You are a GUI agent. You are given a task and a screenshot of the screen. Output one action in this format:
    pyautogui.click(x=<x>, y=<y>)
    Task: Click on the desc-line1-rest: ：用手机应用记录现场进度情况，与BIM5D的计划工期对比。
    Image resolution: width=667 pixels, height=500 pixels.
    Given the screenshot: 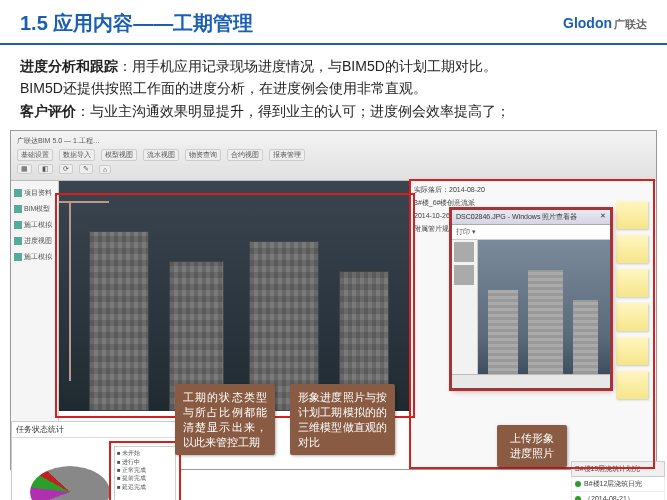 What is the action you would take?
    pyautogui.click(x=308, y=66)
    